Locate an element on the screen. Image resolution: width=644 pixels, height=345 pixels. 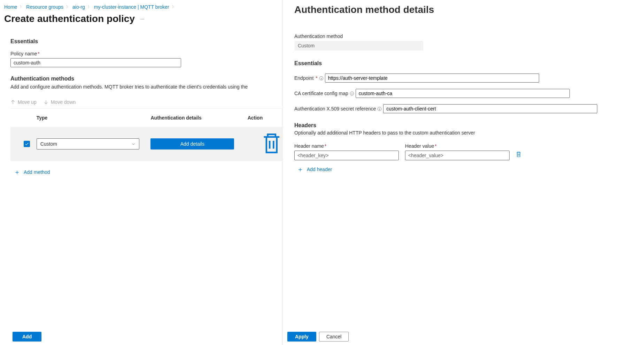
essentials-heading: Essentials is located at coordinates (146, 41).